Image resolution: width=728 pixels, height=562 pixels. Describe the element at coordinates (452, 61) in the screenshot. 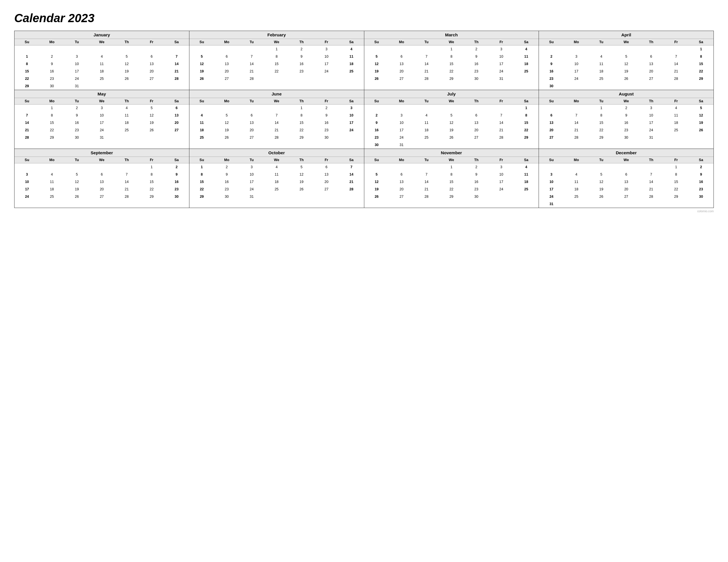

I see `month-block-march: MarchSuMoTuWeThFrSa123456789101112131415…` at that location.